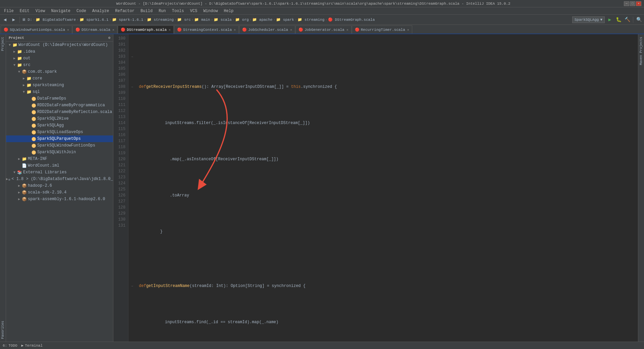 Image resolution: width=644 pixels, height=349 pixels. Describe the element at coordinates (291, 30) in the screenshot. I see `tab-close-jobscheduler: ✕` at that location.